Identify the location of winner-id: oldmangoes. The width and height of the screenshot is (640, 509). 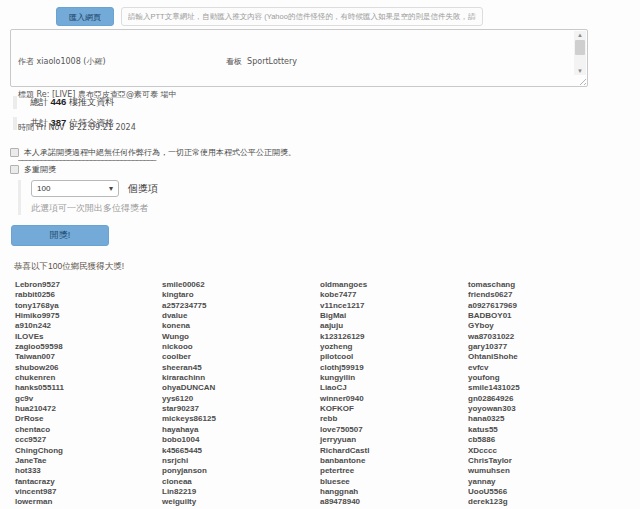
(394, 285).